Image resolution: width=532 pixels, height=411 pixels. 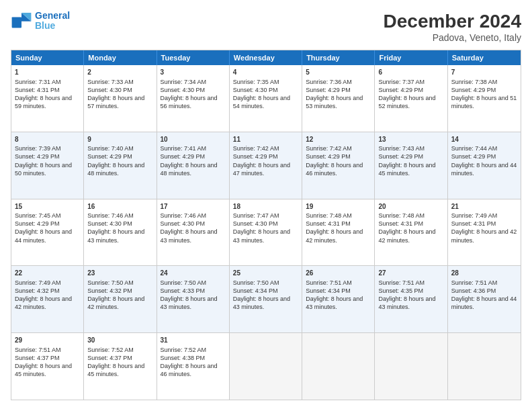 I want to click on day-29: 29 Sunrise: 7:51 AMSunset: 4:37 PMDaylig…, so click(x=48, y=367).